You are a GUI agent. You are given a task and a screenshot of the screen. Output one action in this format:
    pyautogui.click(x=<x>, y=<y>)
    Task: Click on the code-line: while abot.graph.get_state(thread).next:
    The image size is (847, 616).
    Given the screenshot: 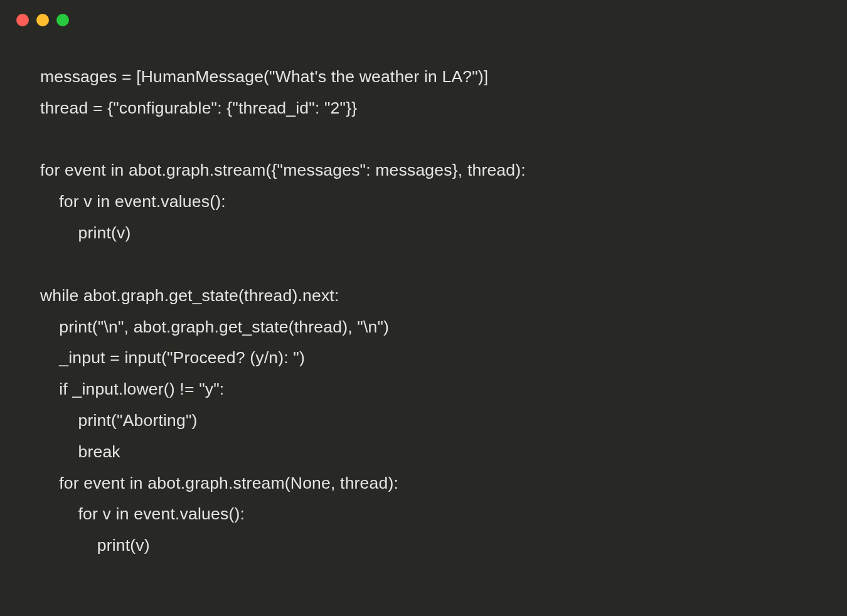 What is the action you would take?
    pyautogui.click(x=189, y=295)
    